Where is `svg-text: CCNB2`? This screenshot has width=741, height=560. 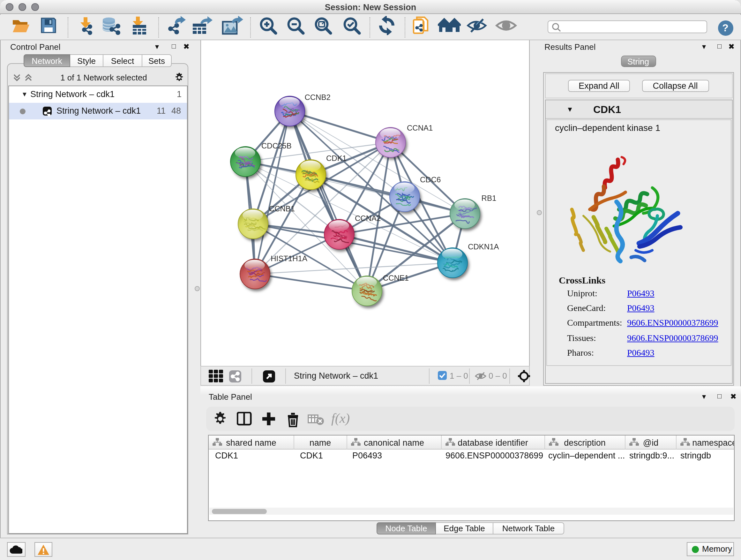 svg-text: CCNB2 is located at coordinates (317, 97).